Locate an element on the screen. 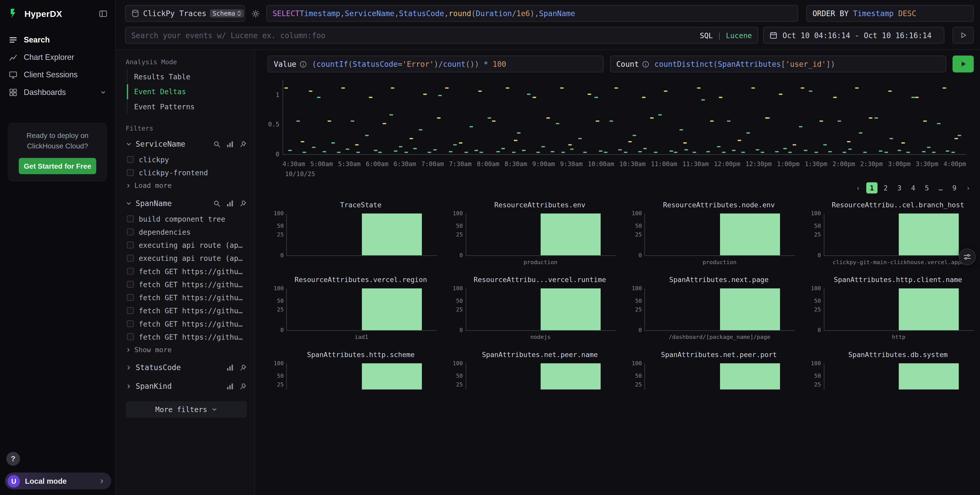  count-expression-input: Count countDistinct(SpanAttributes['user… is located at coordinates (778, 64).